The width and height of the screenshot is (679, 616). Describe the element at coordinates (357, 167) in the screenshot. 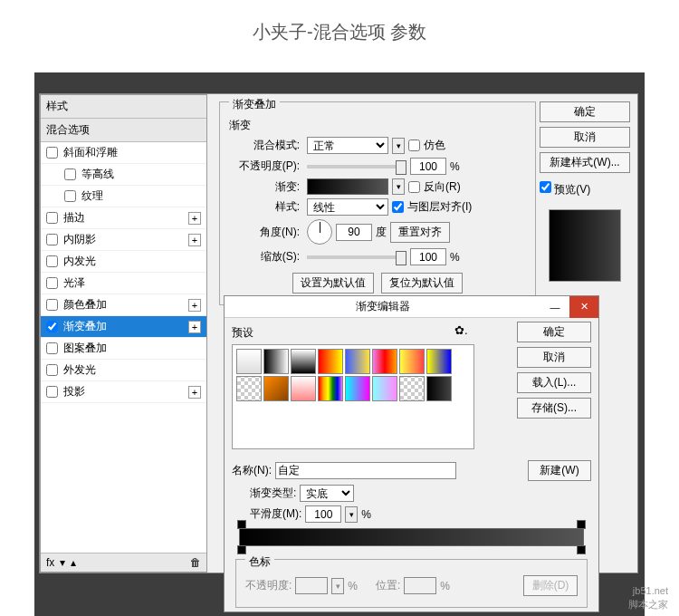

I see `opacity-slider` at that location.